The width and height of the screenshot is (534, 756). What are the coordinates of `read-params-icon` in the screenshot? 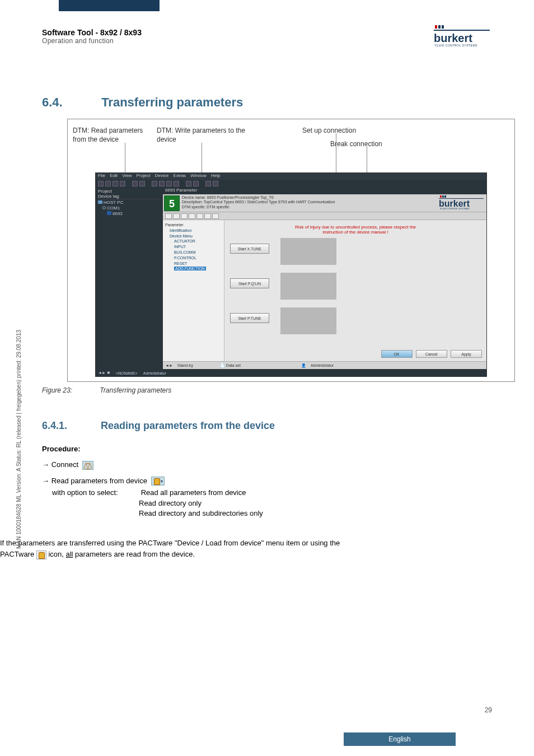 It's located at (162, 184).